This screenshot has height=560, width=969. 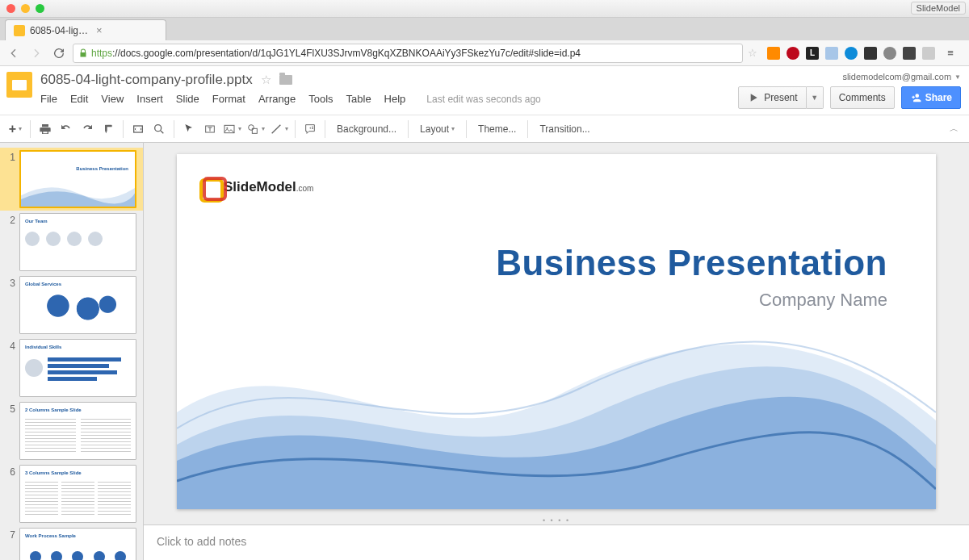 What do you see at coordinates (816, 98) in the screenshot?
I see `present-dropdown: ▼` at bounding box center [816, 98].